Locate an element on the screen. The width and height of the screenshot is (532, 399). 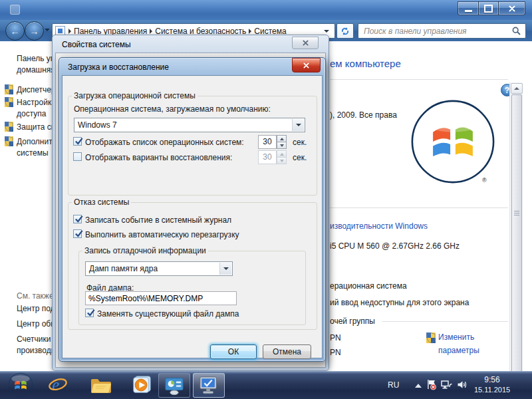
forward-button: → is located at coordinates (35, 31).